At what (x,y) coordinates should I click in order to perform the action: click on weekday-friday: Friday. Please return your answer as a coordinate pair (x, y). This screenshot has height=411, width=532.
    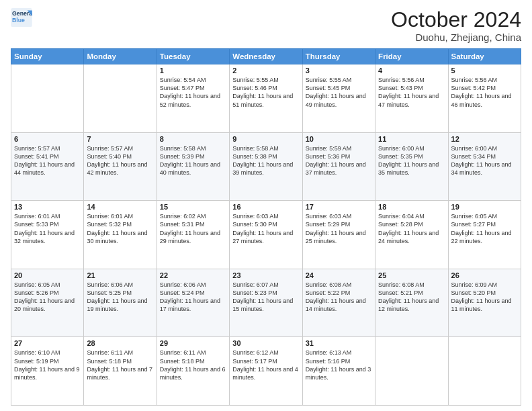
    Looking at the image, I should click on (412, 56).